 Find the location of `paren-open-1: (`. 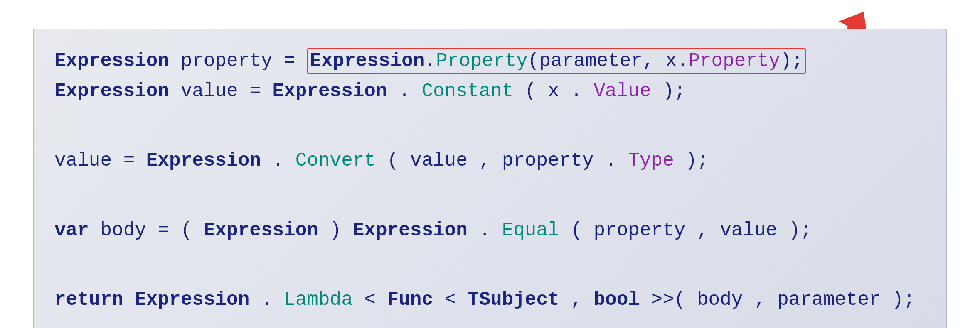

paren-open-1: ( is located at coordinates (534, 61).